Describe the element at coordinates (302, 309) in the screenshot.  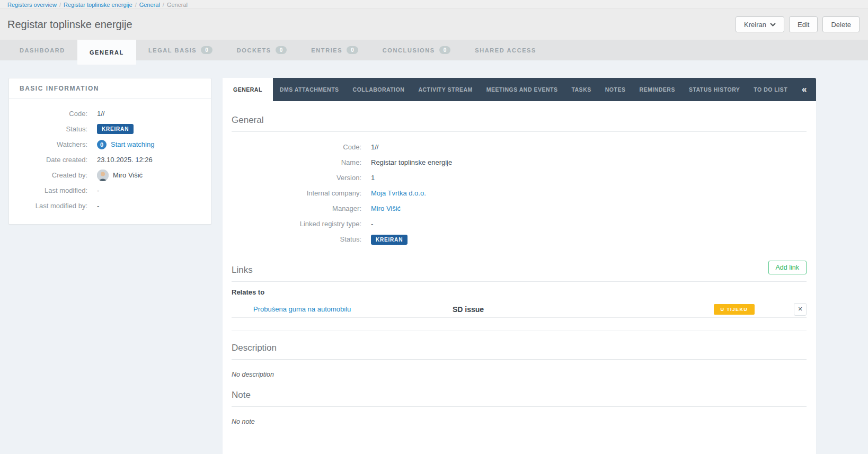
I see `linked-item-link: Probušena guma na automobilu` at that location.